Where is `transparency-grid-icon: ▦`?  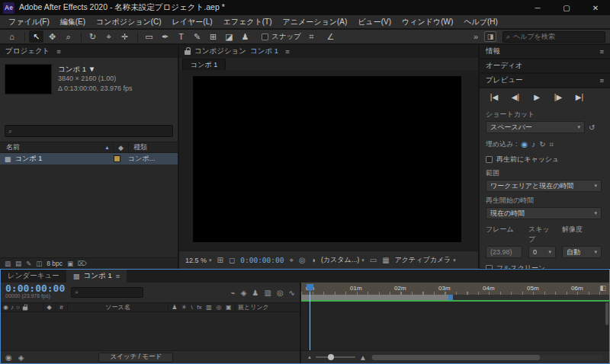 transparency-grid-icon: ▦ is located at coordinates (386, 260).